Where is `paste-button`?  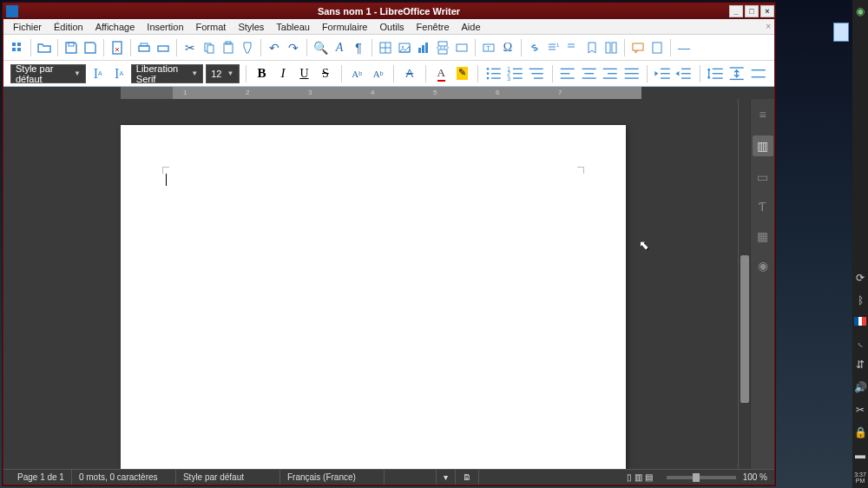 paste-button is located at coordinates (228, 48).